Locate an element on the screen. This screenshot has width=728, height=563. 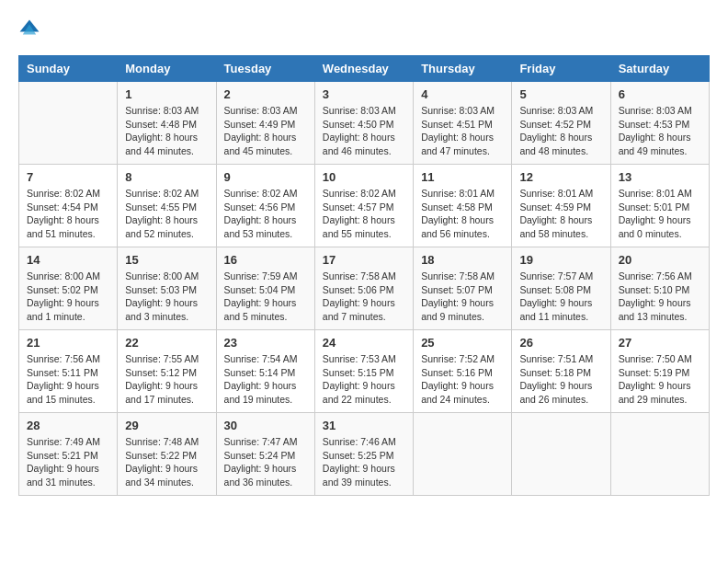
day-info: Sunrise: 8:03 AMSunset: 4:48 PMDaylight:… is located at coordinates (166, 131).